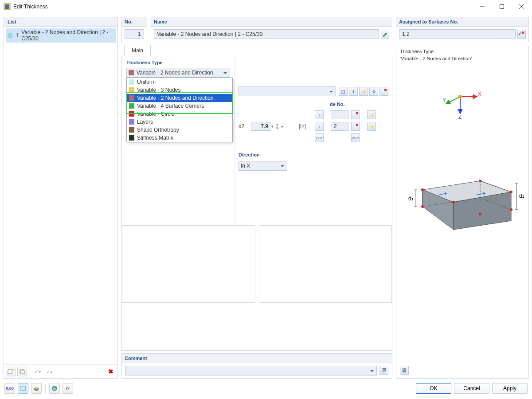  What do you see at coordinates (68, 388) in the screenshot?
I see `function-button: fx` at bounding box center [68, 388].